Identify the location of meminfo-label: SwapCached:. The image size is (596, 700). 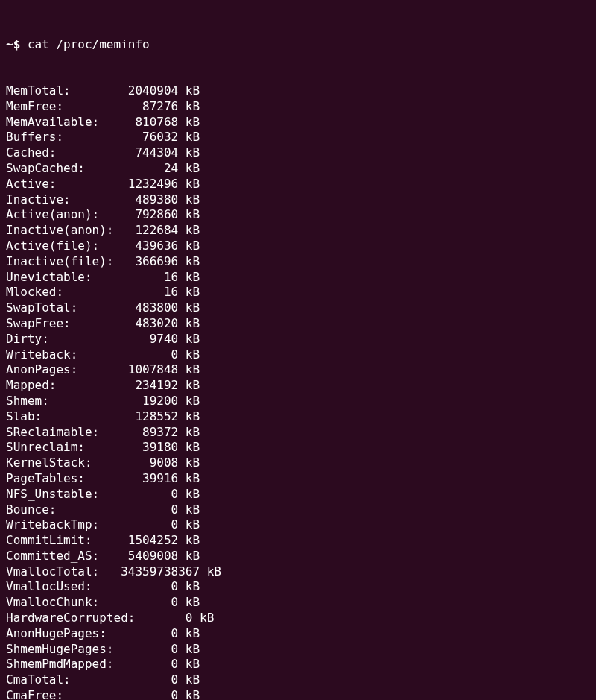
(63, 168).